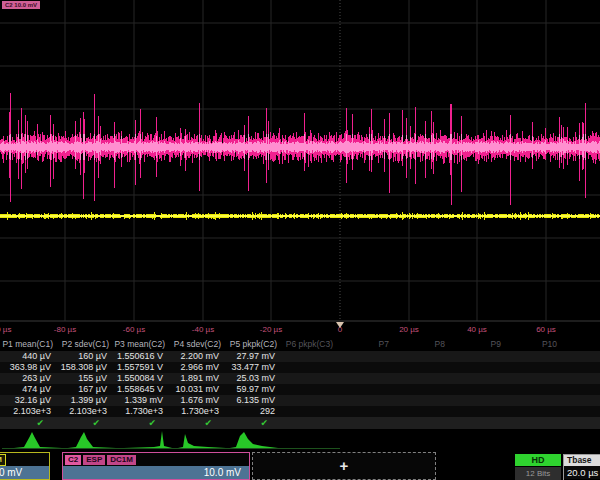 This screenshot has height=480, width=600. I want to click on c1-coupling-badge: DC1M, so click(3, 460).